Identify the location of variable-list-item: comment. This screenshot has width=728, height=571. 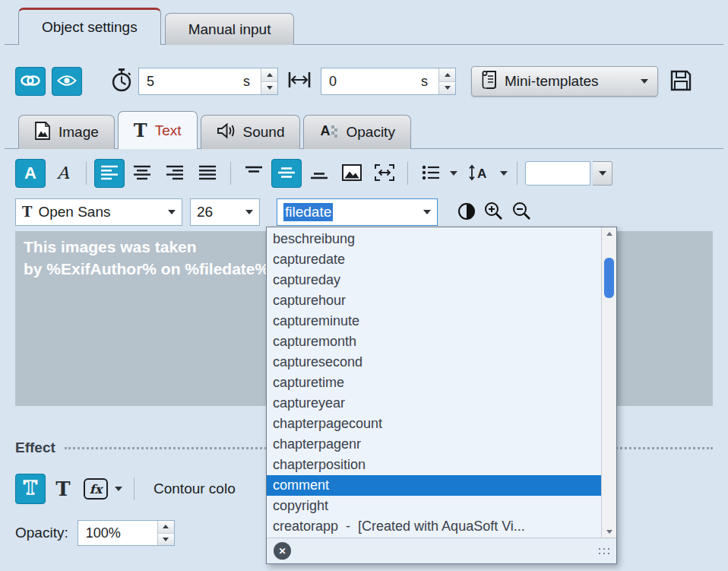
(434, 485).